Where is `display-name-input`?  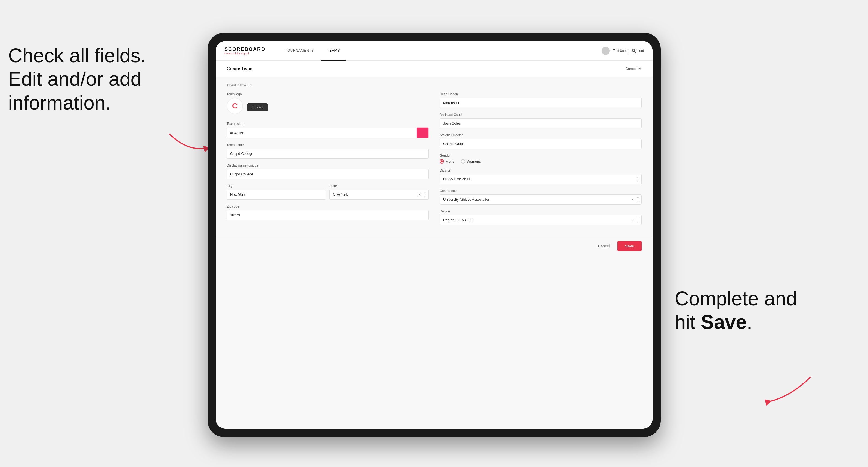
display-name-input is located at coordinates (328, 174).